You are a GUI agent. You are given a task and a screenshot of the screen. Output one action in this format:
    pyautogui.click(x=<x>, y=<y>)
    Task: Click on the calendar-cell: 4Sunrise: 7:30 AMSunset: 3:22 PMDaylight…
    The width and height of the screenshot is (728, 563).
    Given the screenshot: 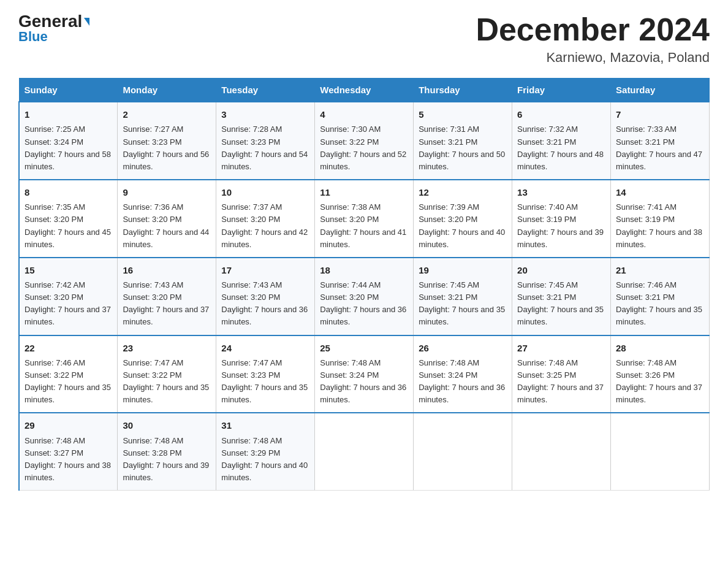 What is the action you would take?
    pyautogui.click(x=364, y=141)
    